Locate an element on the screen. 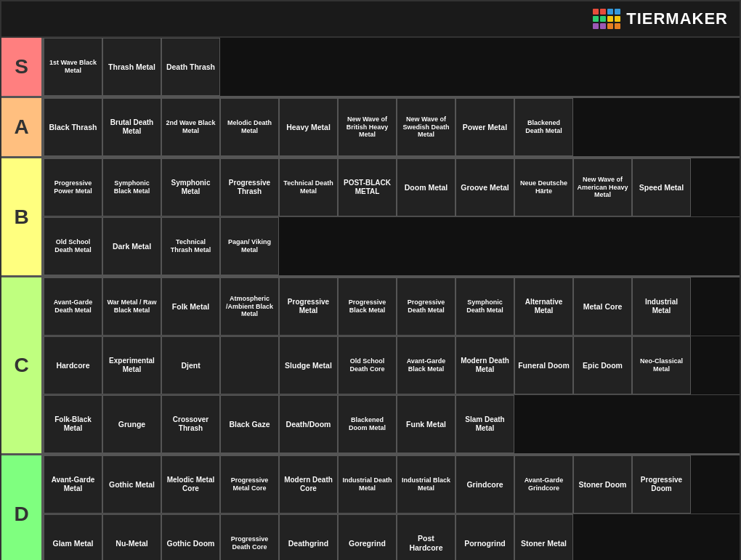 This screenshot has height=560, width=741. tier-cells-a: Black ThrashBrutal Death Metal2nd Wave B… is located at coordinates (391, 127).